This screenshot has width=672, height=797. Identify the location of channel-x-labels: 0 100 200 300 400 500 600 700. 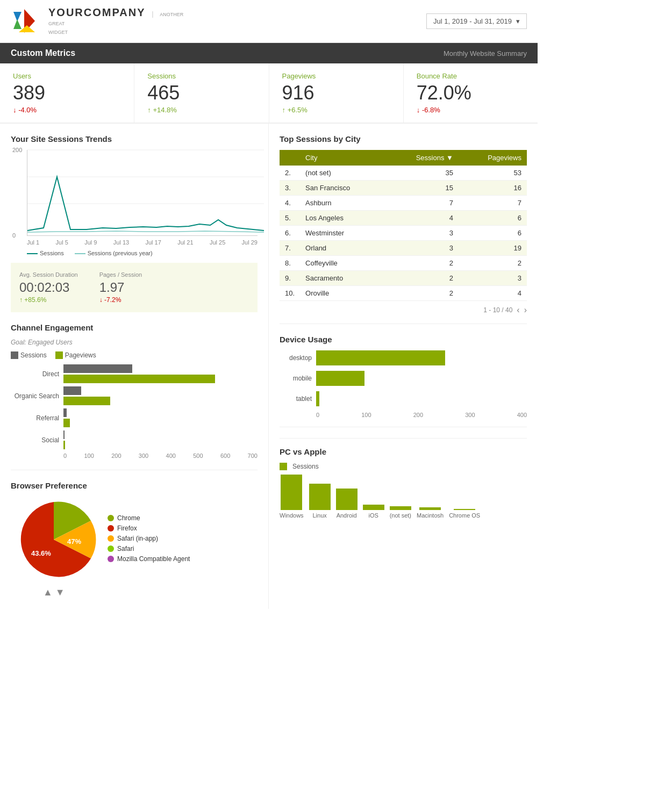
(160, 456).